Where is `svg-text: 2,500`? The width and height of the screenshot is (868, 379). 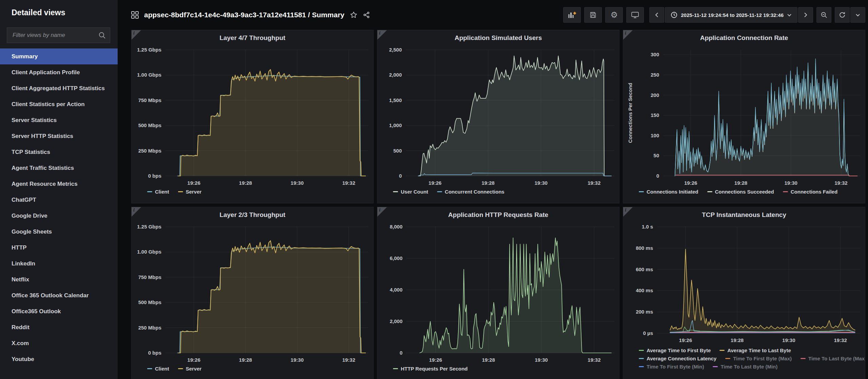 svg-text: 2,500 is located at coordinates (395, 49).